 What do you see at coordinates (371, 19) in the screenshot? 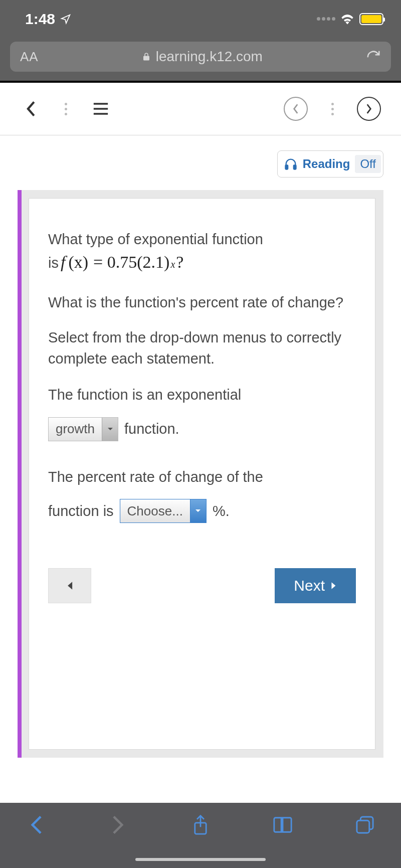
I see `battery-icon` at bounding box center [371, 19].